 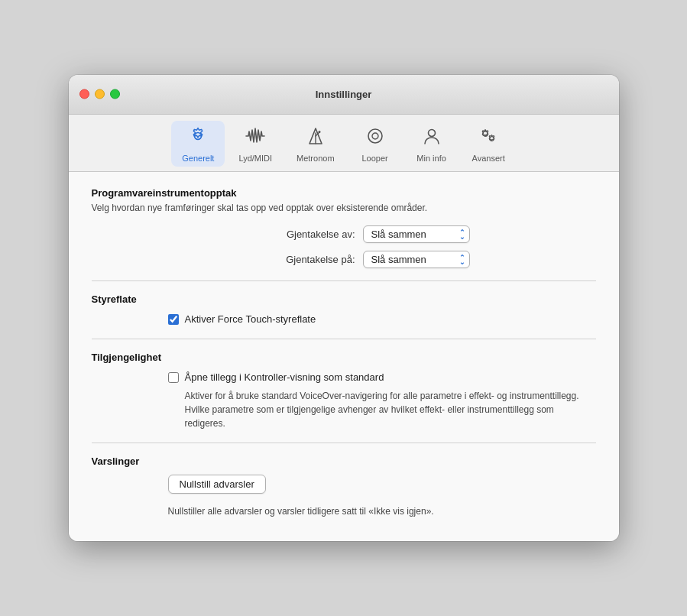 I want to click on gjentakelse-av-row: Gjentakelse av: Slå sammen Erstatt Oppre…, so click(x=344, y=234).